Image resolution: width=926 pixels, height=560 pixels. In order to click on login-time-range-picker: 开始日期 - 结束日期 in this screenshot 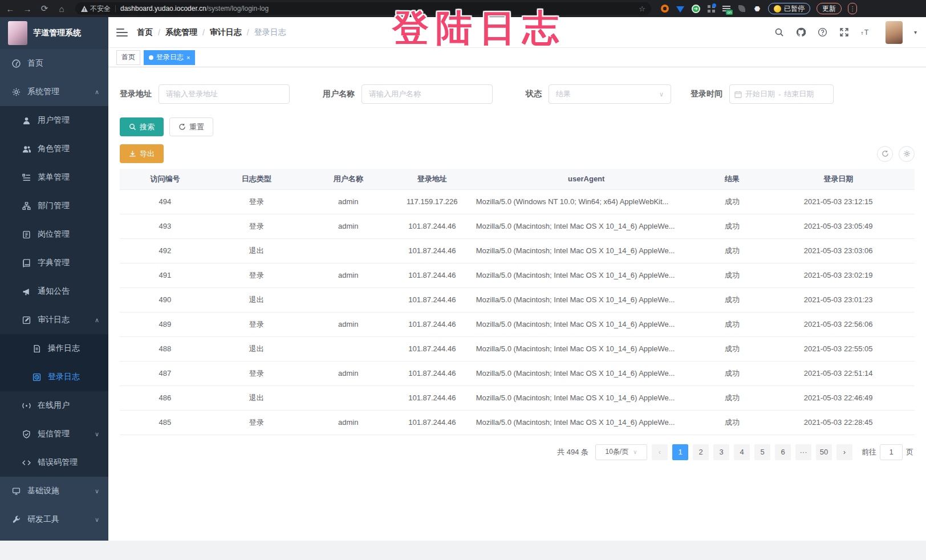, I will do `click(781, 94)`.